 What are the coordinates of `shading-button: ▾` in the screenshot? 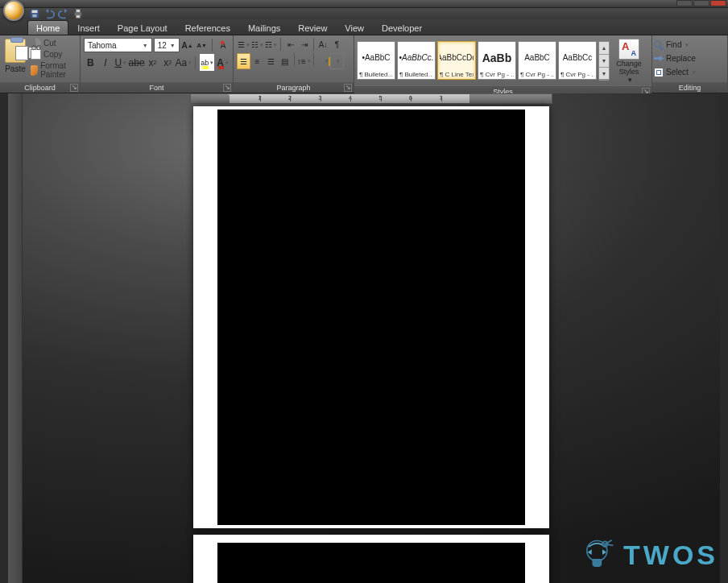 It's located at (324, 61).